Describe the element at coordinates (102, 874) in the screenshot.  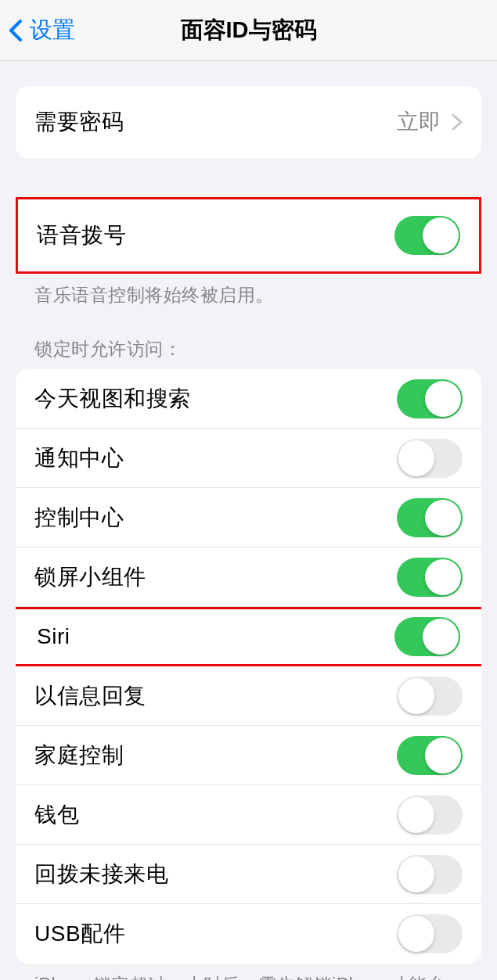
I see `row-label: 回拨未接来电` at that location.